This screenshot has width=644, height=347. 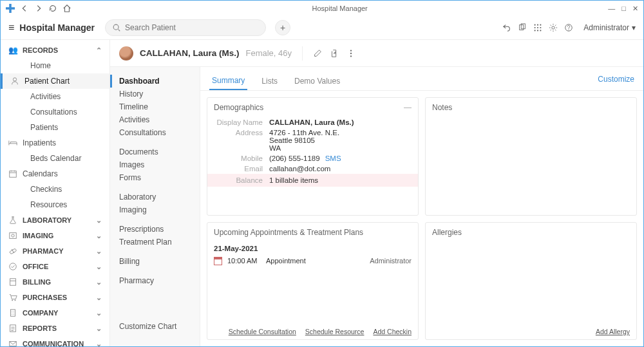 What do you see at coordinates (55, 66) in the screenshot?
I see `nav-item-home: Home` at bounding box center [55, 66].